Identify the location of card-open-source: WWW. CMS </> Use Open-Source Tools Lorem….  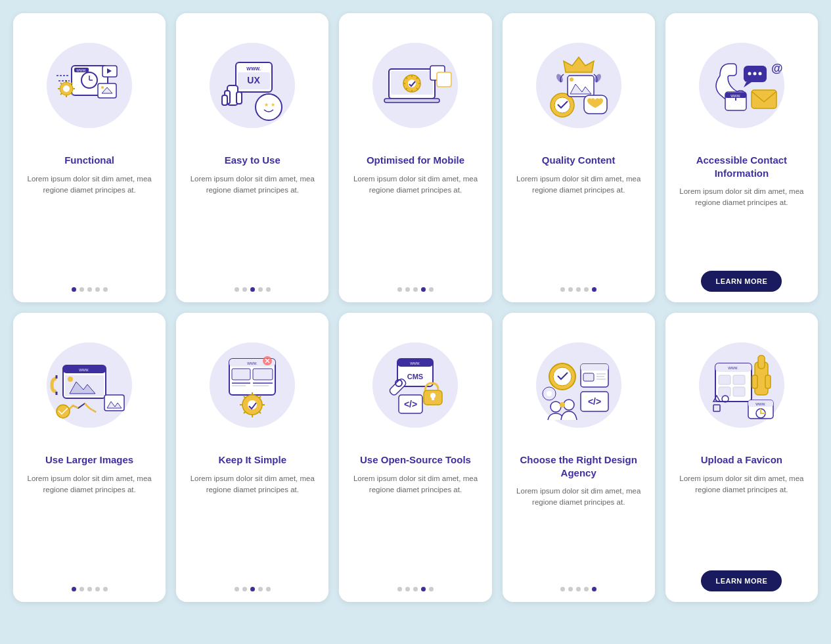
(415, 457).